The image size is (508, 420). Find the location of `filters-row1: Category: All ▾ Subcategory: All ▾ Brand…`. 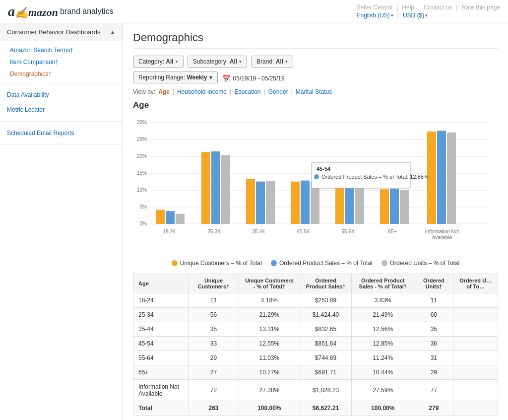

filters-row1: Category: All ▾ Subcategory: All ▾ Brand… is located at coordinates (316, 62).